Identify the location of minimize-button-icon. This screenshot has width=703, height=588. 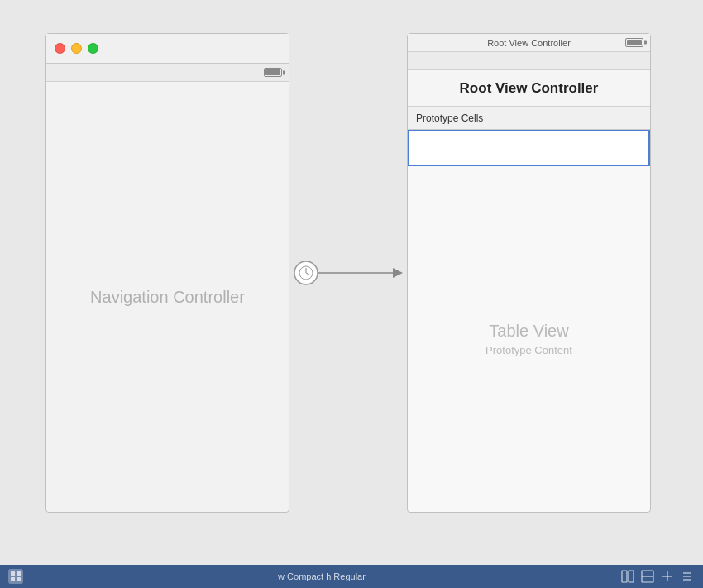
(76, 48).